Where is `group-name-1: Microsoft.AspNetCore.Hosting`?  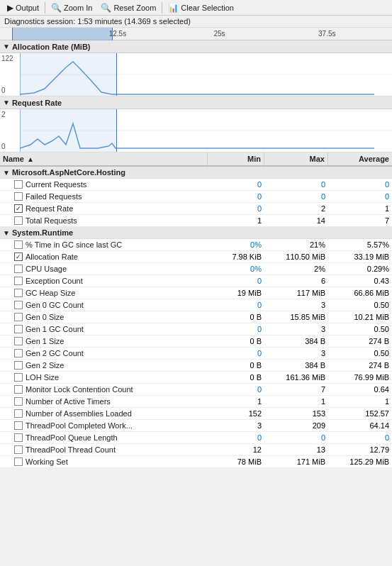
group-name-1: Microsoft.AspNetCore.Hosting is located at coordinates (69, 172).